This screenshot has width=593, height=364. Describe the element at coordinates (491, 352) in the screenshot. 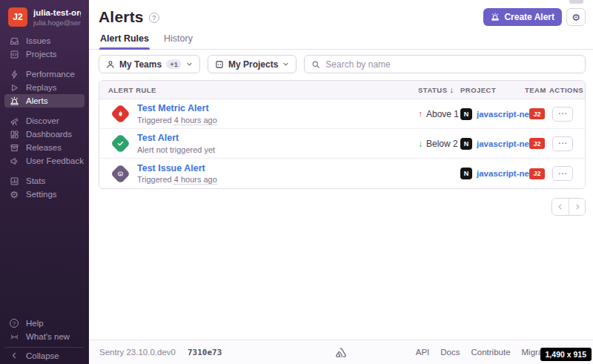

I see `footer-link-contribute: Contribute` at that location.